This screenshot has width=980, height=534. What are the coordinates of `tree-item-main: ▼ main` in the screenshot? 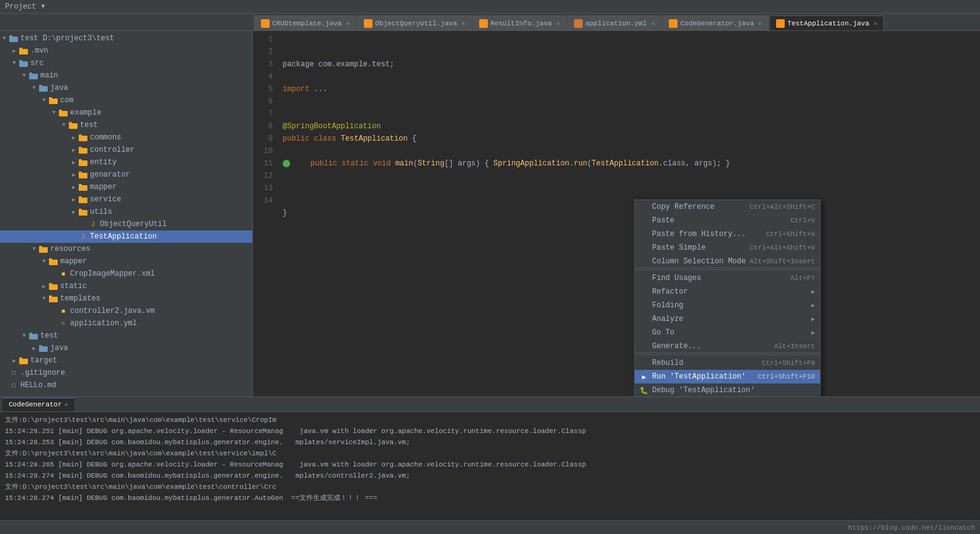 It's located at (126, 76).